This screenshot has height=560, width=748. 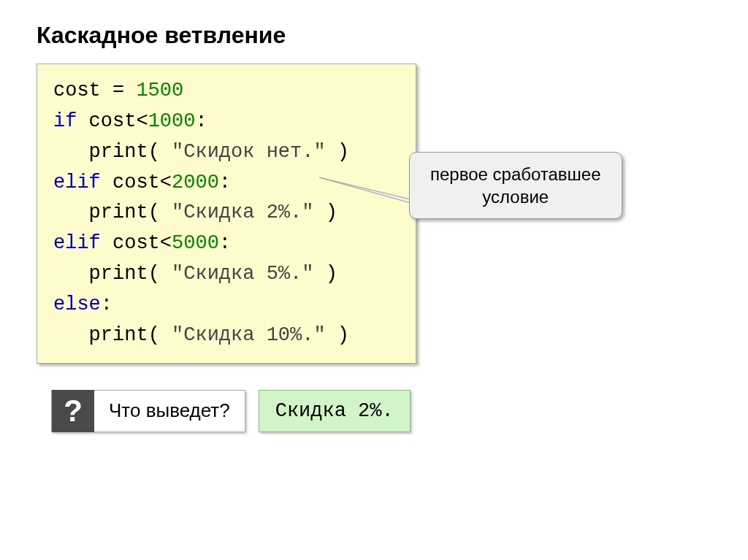 I want to click on callout-line-2: условие, so click(x=516, y=197).